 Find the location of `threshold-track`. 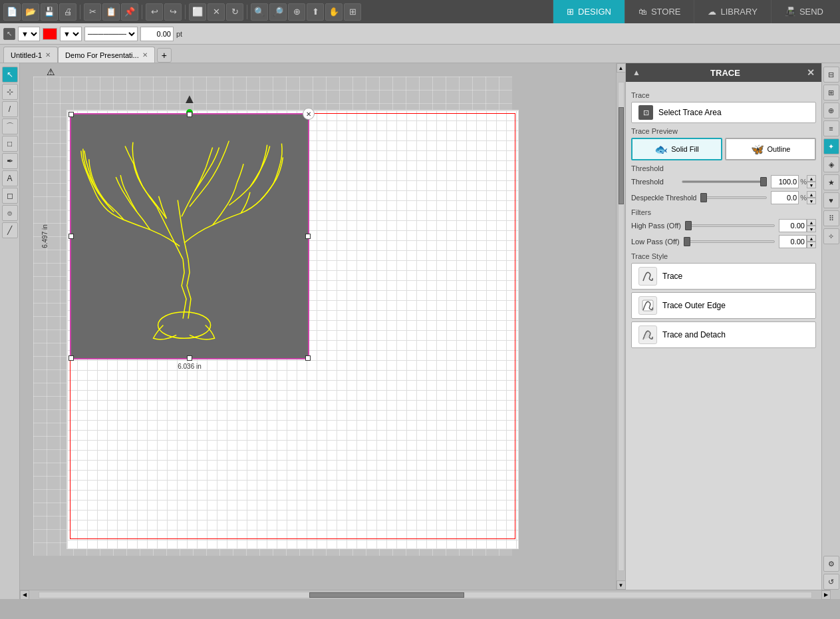

threshold-track is located at coordinates (724, 182).